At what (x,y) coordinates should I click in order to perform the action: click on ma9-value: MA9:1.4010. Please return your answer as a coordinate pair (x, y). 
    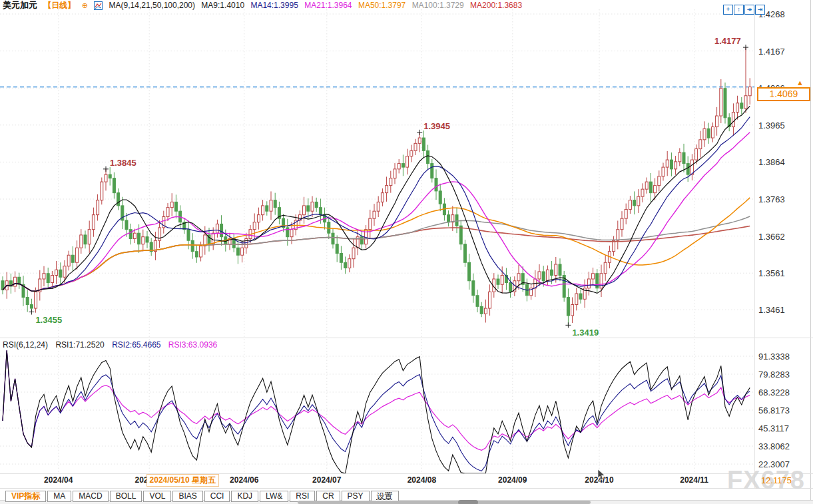
    Looking at the image, I should click on (222, 5).